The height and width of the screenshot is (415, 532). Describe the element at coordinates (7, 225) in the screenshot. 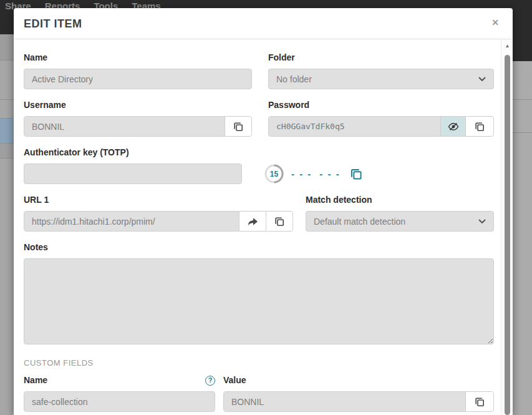

I see `background-table-left` at that location.